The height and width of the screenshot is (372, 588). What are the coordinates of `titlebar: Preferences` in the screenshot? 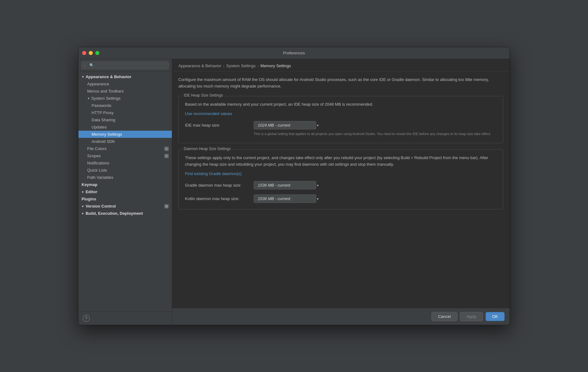 It's located at (294, 53).